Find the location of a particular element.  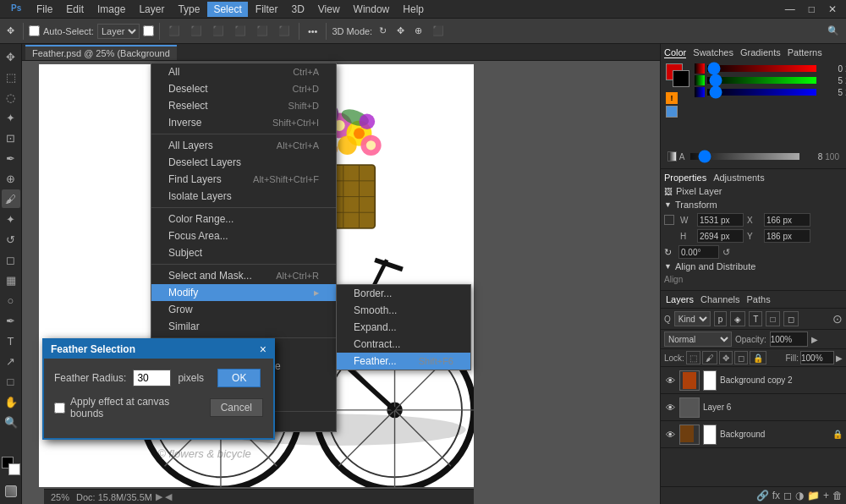

layer-visibility-bg-copy2: 👁 is located at coordinates (670, 381).